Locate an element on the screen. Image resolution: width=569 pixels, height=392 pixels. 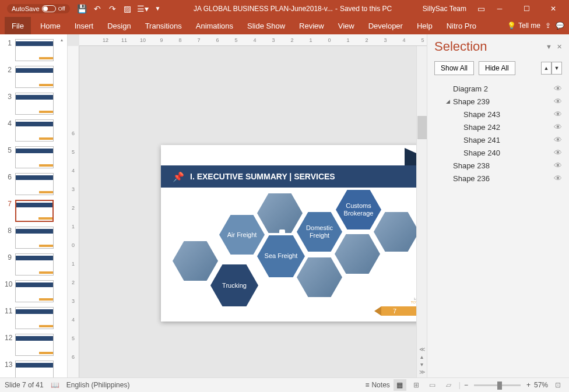
undo-icon: ↶ is located at coordinates (97, 9).